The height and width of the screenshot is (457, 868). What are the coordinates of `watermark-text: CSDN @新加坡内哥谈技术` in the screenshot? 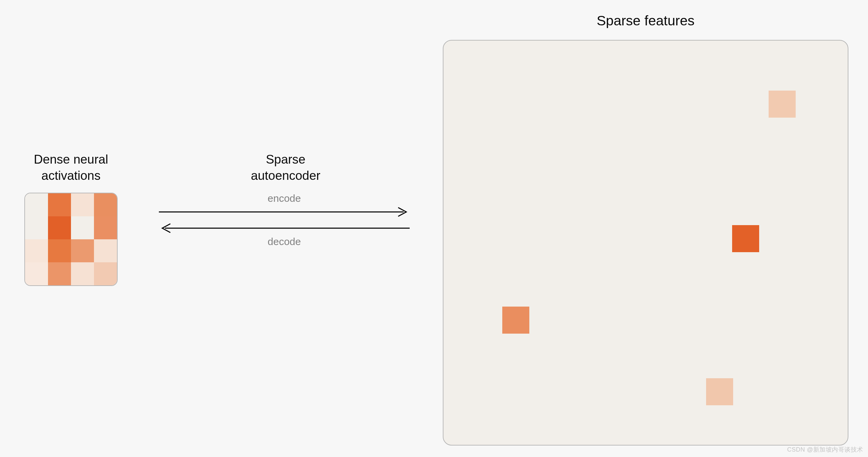 It's located at (825, 450).